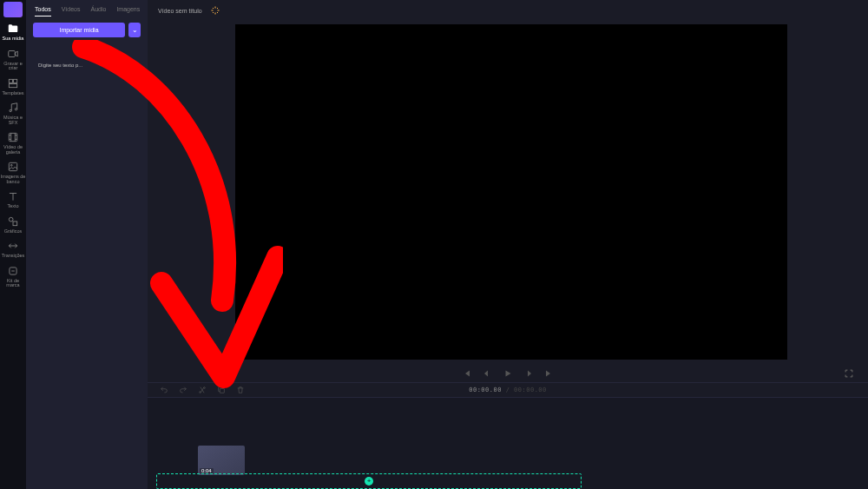  I want to click on rail-your-media: Sua mídia, so click(14, 32).